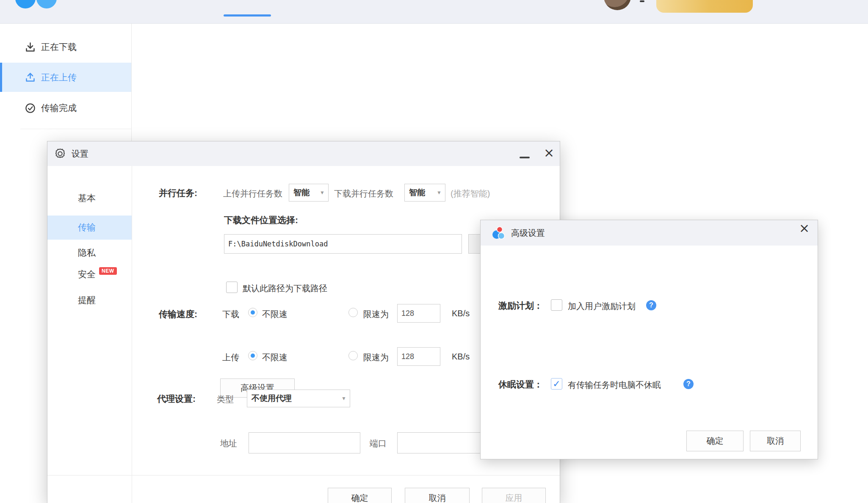 Image resolution: width=868 pixels, height=503 pixels. Describe the element at coordinates (617, 5) in the screenshot. I see `avatar` at that location.